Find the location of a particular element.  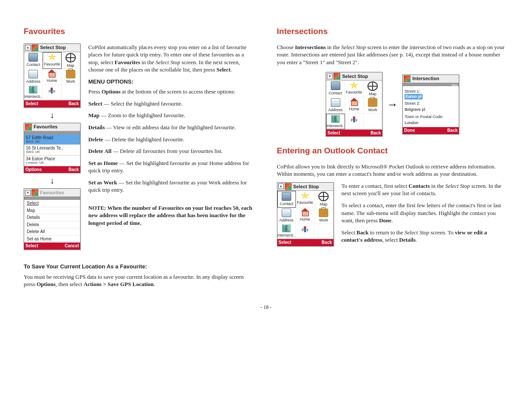

town-field: London is located at coordinates (431, 123).